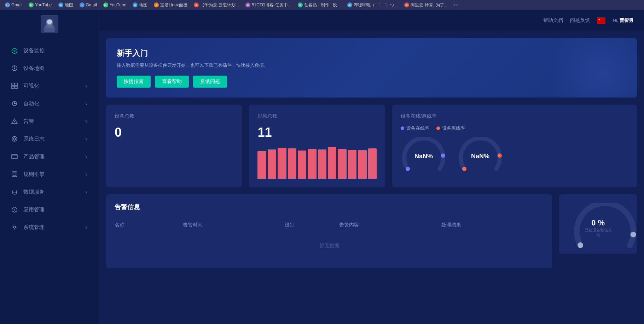 The width and height of the screenshot is (644, 324). What do you see at coordinates (329, 207) in the screenshot?
I see `alert-section-title: 告警信息` at bounding box center [329, 207].